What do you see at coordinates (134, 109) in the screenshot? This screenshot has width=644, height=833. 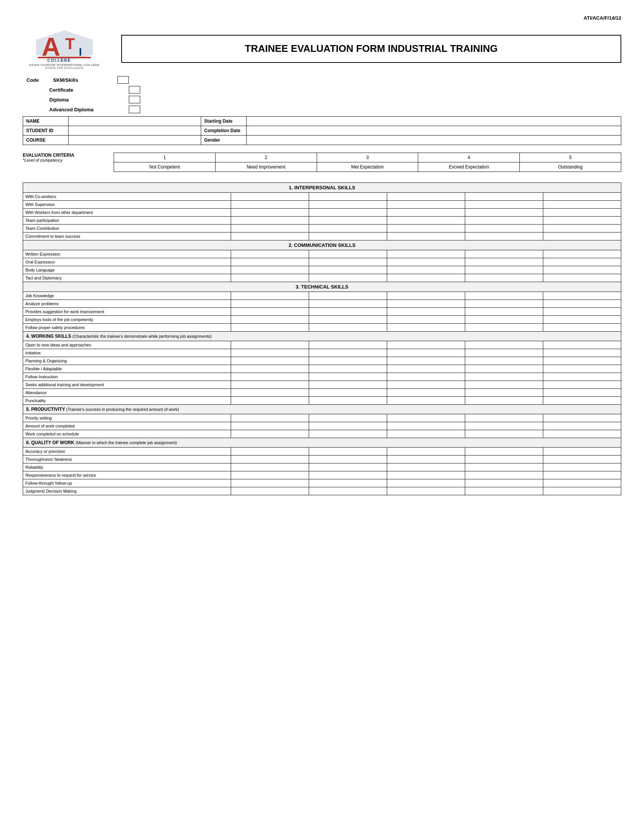 I see `advanced-diploma-checkbox` at bounding box center [134, 109].